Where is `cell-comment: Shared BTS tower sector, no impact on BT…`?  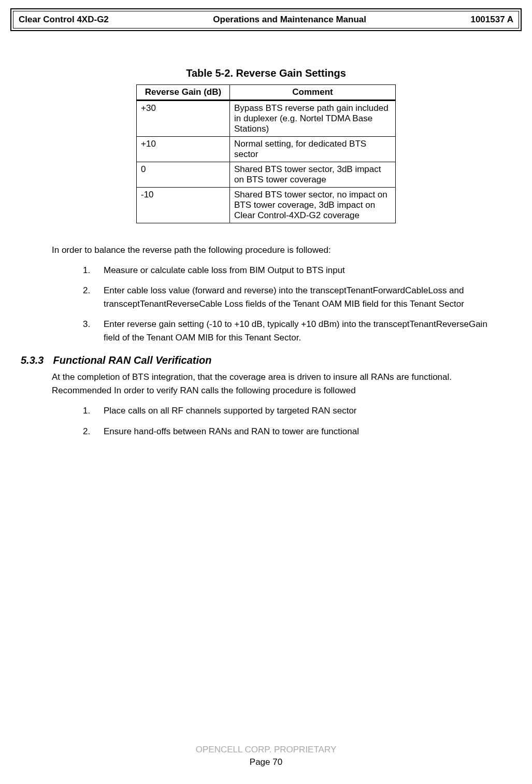 cell-comment: Shared BTS tower sector, no impact on BT… is located at coordinates (313, 205).